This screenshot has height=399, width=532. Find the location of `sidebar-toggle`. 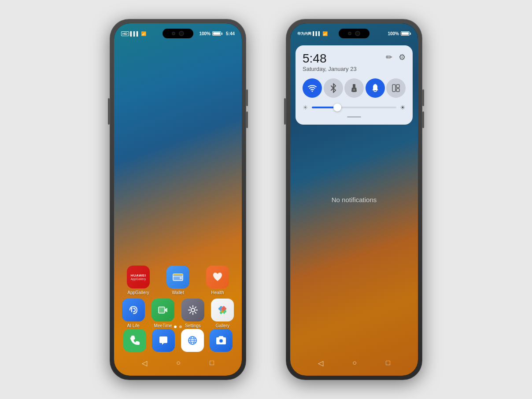

sidebar-toggle is located at coordinates (396, 88).